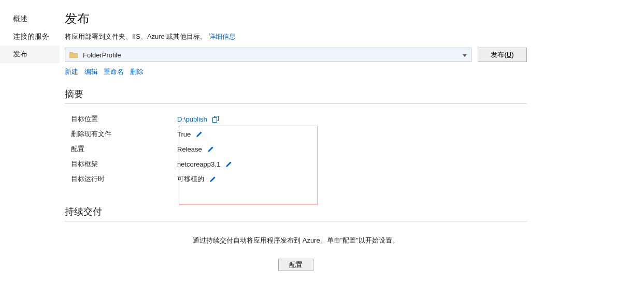 This screenshot has height=284, width=644. Describe the element at coordinates (30, 142) in the screenshot. I see `sidebar: 概述 连接的服务 发布` at that location.